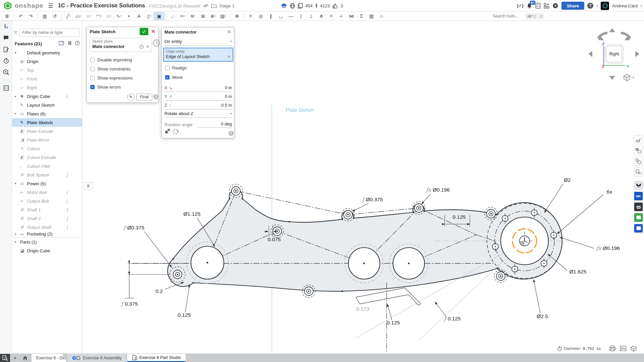  Describe the element at coordinates (231, 134) in the screenshot. I see `dialog-help-icon: ?` at that location.